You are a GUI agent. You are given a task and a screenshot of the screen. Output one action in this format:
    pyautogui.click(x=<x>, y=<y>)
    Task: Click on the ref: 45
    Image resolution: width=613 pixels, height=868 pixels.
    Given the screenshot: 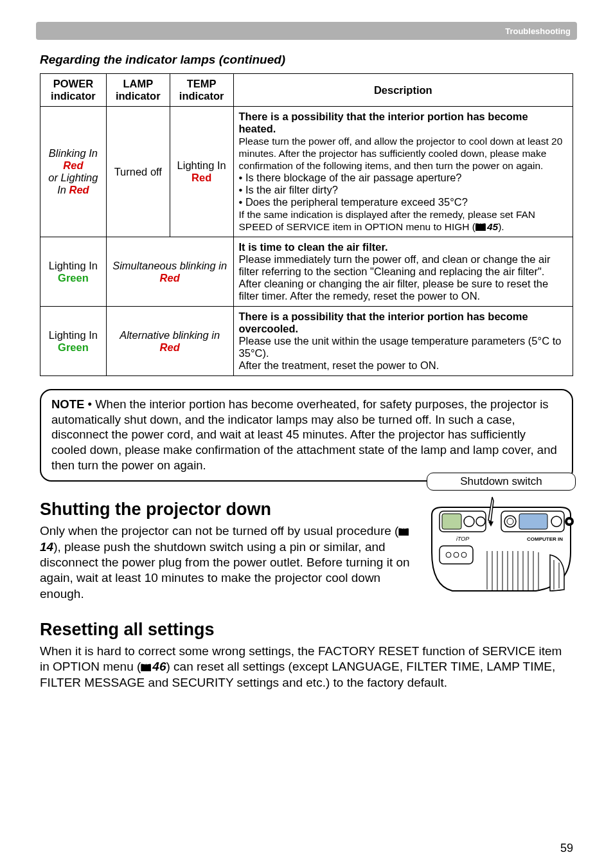 What is the action you would take?
    pyautogui.click(x=492, y=226)
    